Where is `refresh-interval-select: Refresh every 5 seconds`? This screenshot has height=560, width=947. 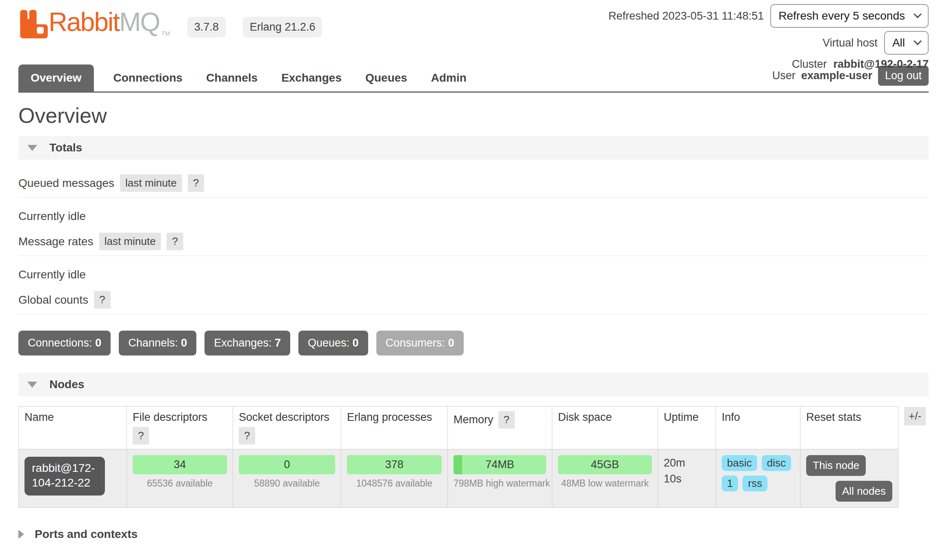 refresh-interval-select: Refresh every 5 seconds is located at coordinates (849, 16).